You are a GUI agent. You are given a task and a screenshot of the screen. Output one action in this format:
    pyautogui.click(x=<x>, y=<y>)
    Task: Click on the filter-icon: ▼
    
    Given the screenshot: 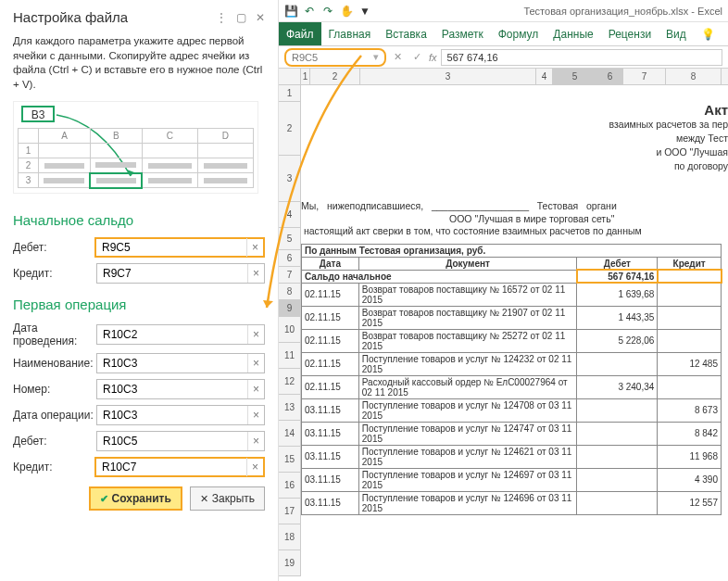 What is the action you would take?
    pyautogui.click(x=365, y=11)
    